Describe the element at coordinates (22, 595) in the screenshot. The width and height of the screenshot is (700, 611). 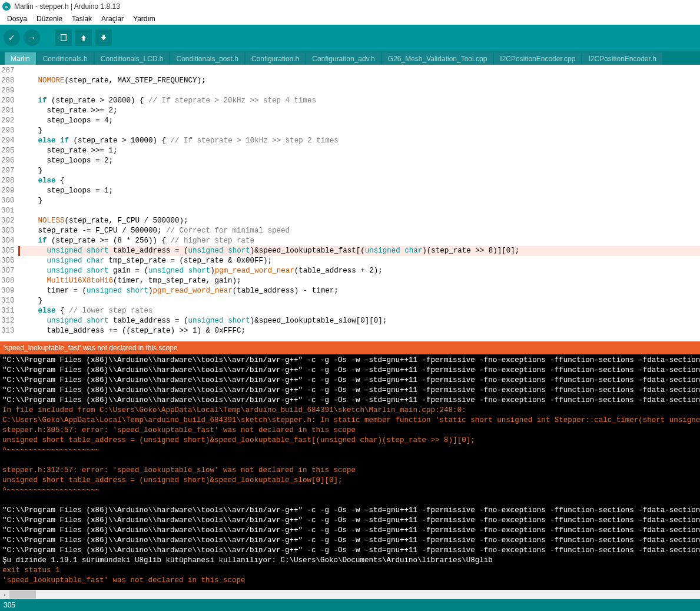
I see `scrollbar-thumb` at that location.